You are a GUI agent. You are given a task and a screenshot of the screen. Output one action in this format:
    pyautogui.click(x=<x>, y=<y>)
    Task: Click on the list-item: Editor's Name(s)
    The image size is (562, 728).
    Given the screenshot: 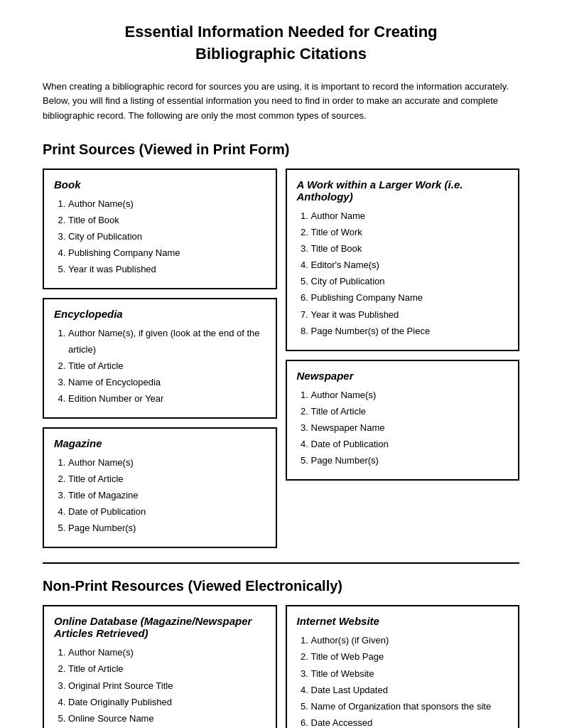 What is the action you would take?
    pyautogui.click(x=410, y=265)
    